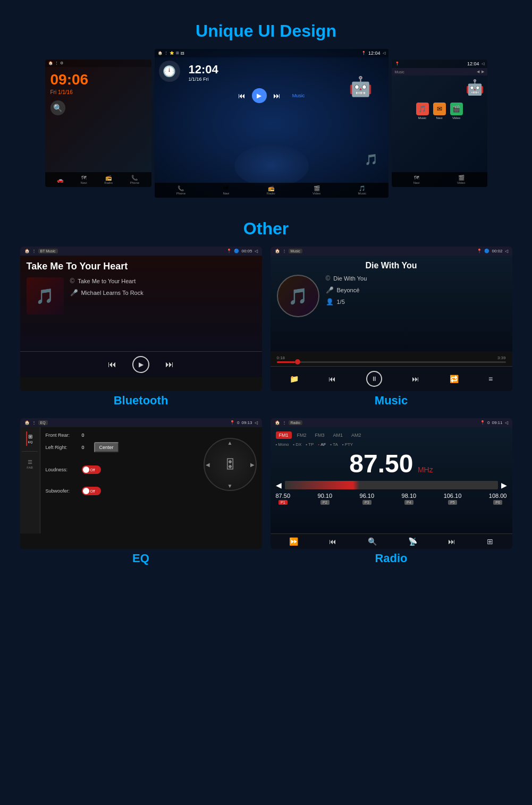 This screenshot has width=532, height=805. What do you see at coordinates (351, 485) in the screenshot?
I see `radio-slider-thumb` at bounding box center [351, 485].